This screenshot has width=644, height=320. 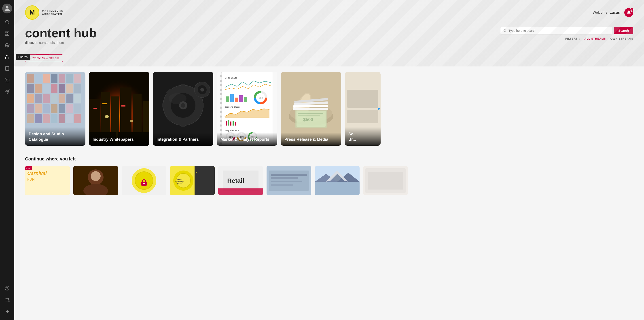 What do you see at coordinates (7, 34) in the screenshot?
I see `sidebar-layers-icon` at bounding box center [7, 34].